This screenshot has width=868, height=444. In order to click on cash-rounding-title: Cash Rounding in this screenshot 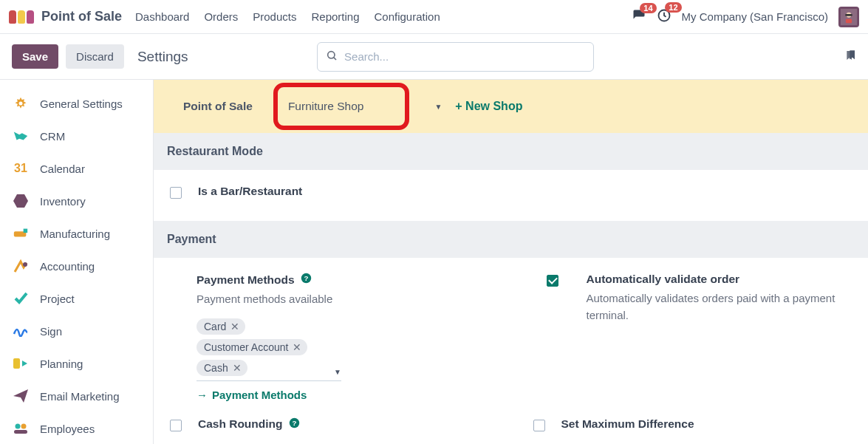, I will do `click(241, 424)`.